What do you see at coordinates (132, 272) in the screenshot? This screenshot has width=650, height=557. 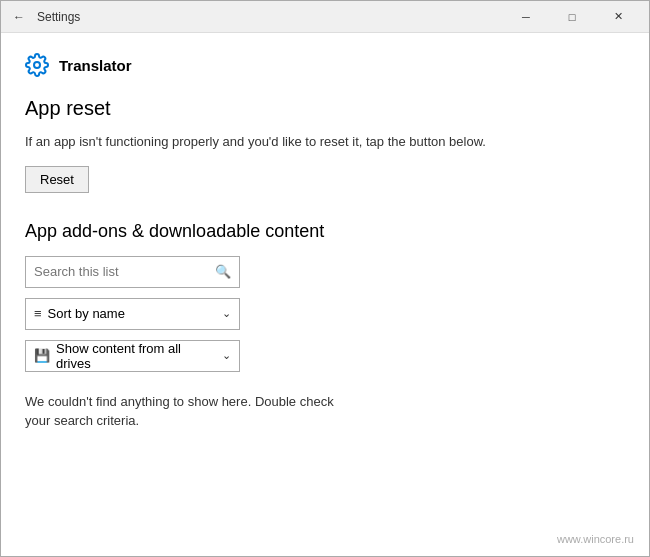 I see `search-box: 🔍` at bounding box center [132, 272].